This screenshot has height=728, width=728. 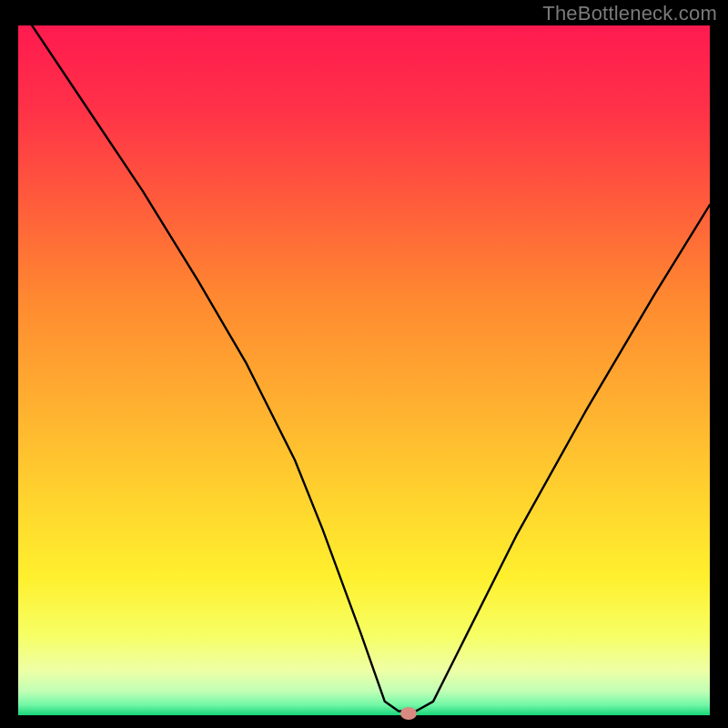 What do you see at coordinates (409, 713) in the screenshot?
I see `optimum-marker` at bounding box center [409, 713].